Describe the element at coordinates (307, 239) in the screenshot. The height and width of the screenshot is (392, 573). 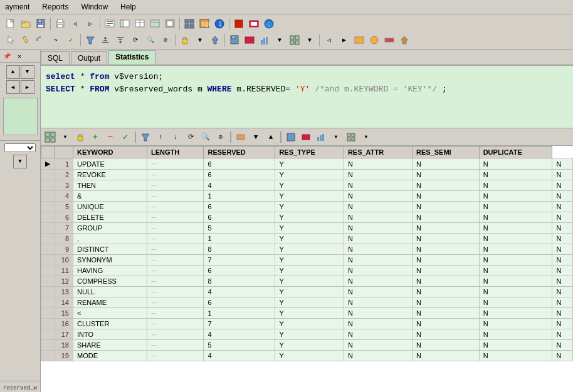
I see `table-row: 8 , ··· 1 Y N N N N` at that location.